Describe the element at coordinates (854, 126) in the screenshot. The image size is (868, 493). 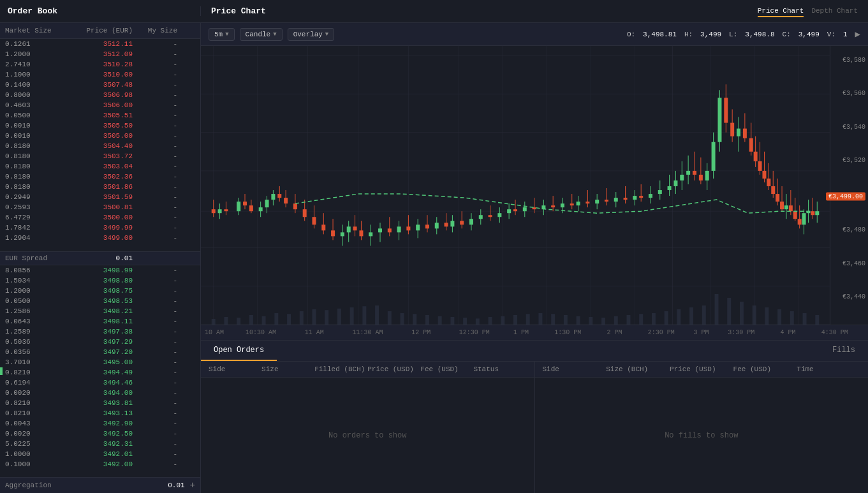
I see `price-level-label: €3,540` at that location.